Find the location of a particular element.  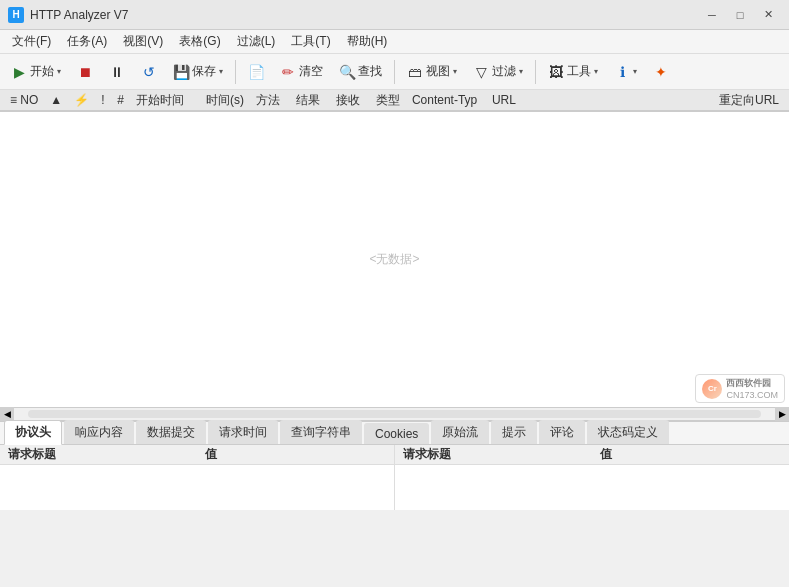

start-dropdown-arrow: ▾ is located at coordinates (59, 72).